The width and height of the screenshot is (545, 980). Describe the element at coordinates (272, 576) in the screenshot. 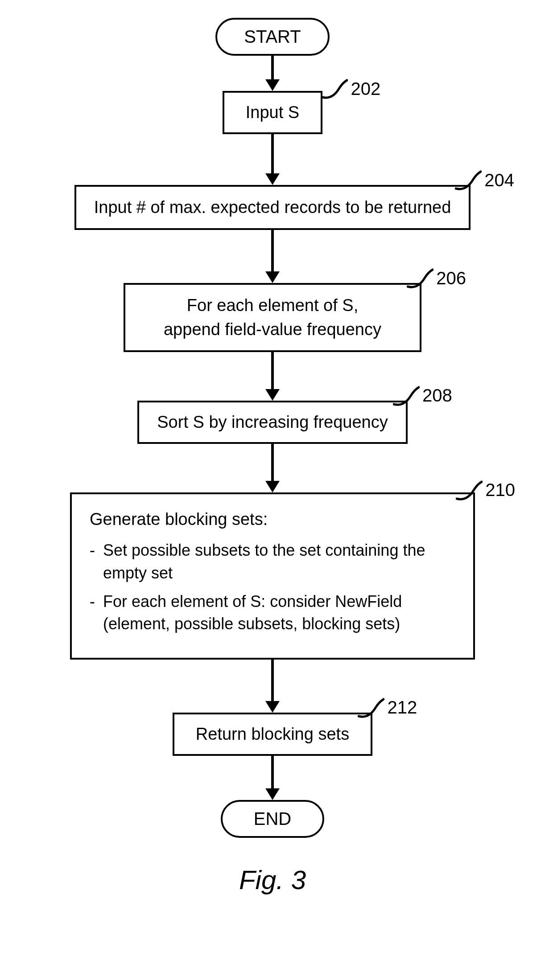

I see `node-generate-blocking-sets: Generate blocking sets: - Set possible s…` at that location.